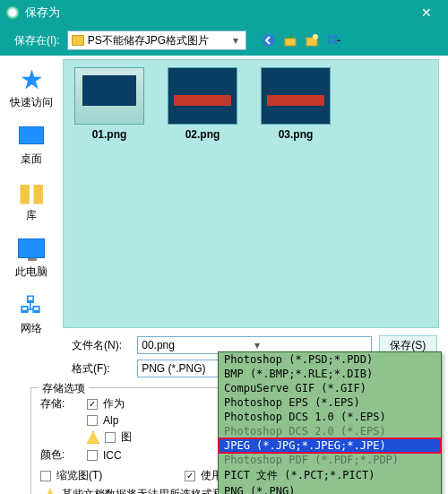  What do you see at coordinates (31, 88) in the screenshot?
I see `sidebar-quick-access: ★ 快速访问` at bounding box center [31, 88].